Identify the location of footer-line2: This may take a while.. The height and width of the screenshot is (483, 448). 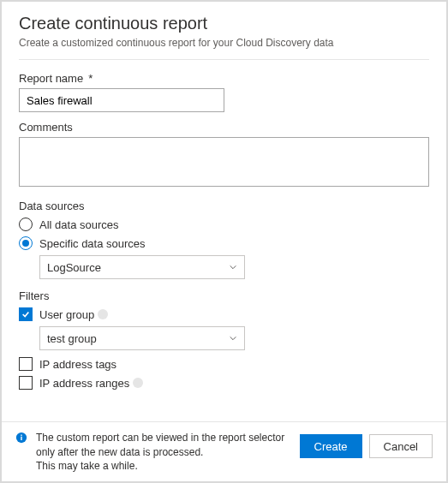
(87, 466).